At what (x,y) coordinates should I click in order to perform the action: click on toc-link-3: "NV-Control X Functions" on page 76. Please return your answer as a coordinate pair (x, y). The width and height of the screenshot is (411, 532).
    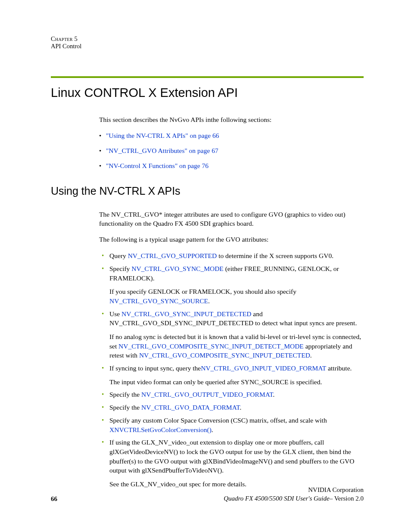
    Looking at the image, I should click on (157, 165).